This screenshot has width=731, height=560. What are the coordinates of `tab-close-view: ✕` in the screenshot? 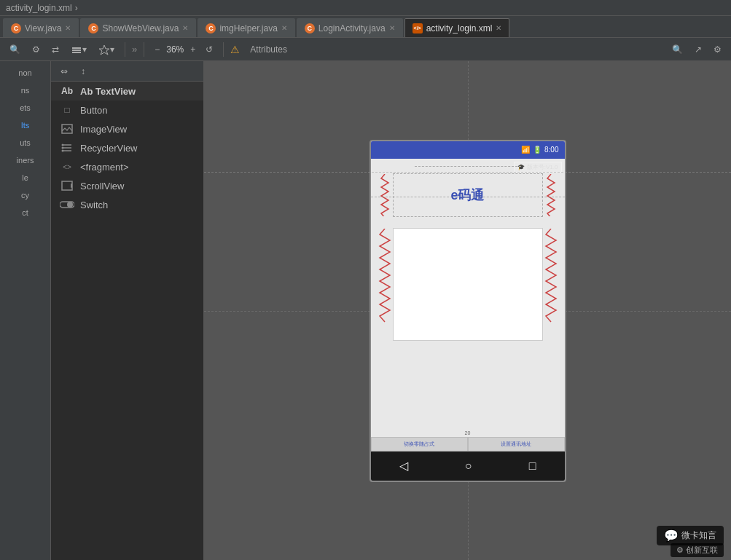 It's located at (68, 28).